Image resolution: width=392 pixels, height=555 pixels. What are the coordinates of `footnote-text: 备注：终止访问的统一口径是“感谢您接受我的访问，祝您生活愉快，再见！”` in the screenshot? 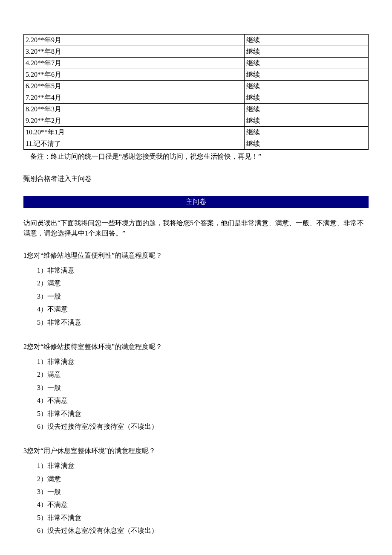 It's located at (196, 157).